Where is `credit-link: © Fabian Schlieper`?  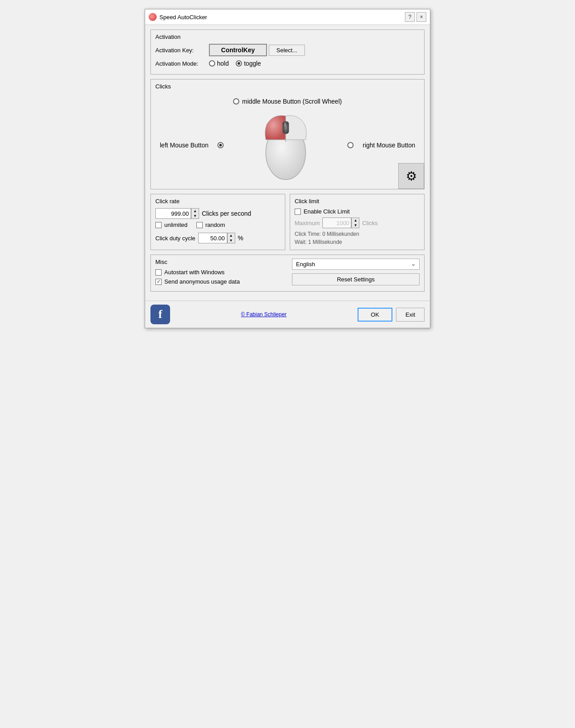
credit-link: © Fabian Schlieper is located at coordinates (264, 314).